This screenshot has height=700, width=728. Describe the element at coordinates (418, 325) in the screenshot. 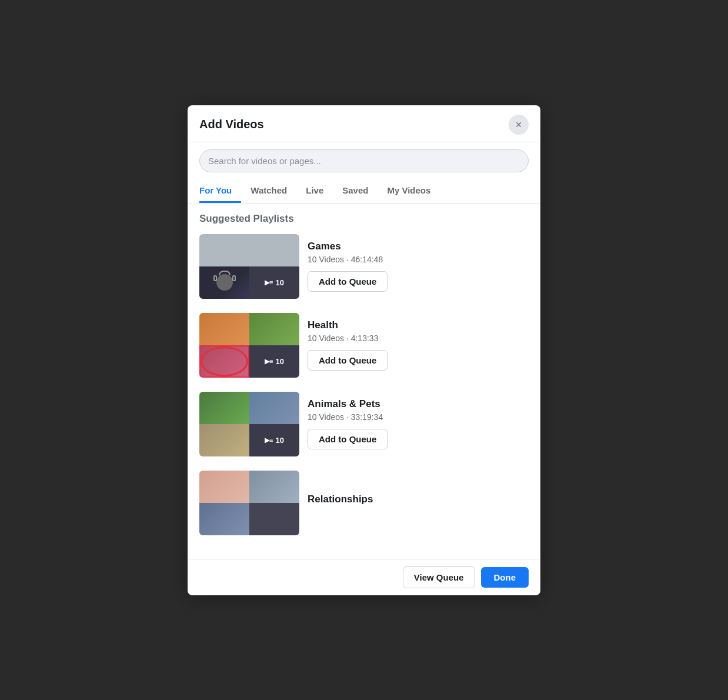

I see `playlist-name: Health` at that location.